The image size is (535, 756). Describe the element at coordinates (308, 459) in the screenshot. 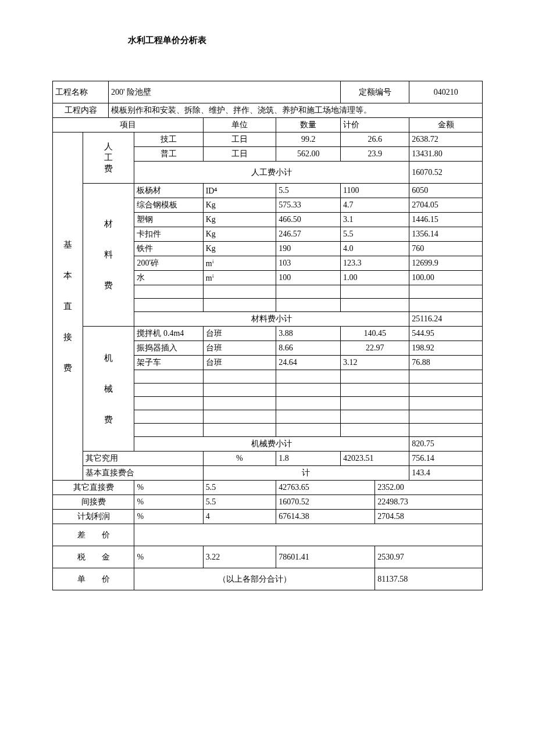

I see `cell: 1.8` at that location.